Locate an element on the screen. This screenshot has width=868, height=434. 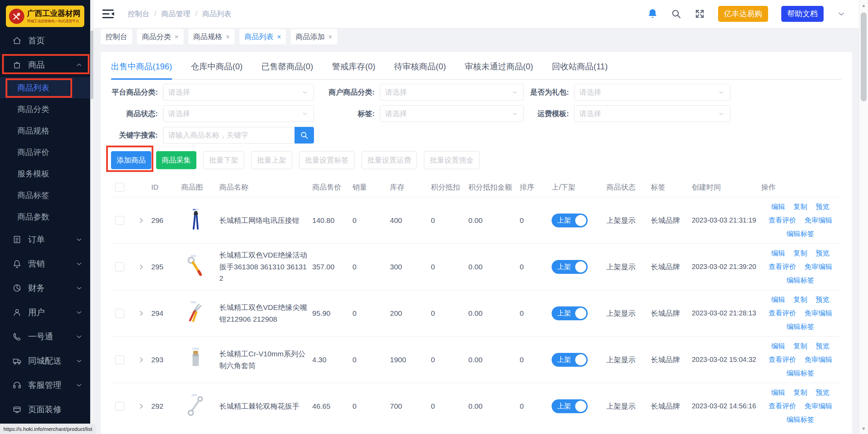
tab-chip-spec: 商品规格× is located at coordinates (212, 37).